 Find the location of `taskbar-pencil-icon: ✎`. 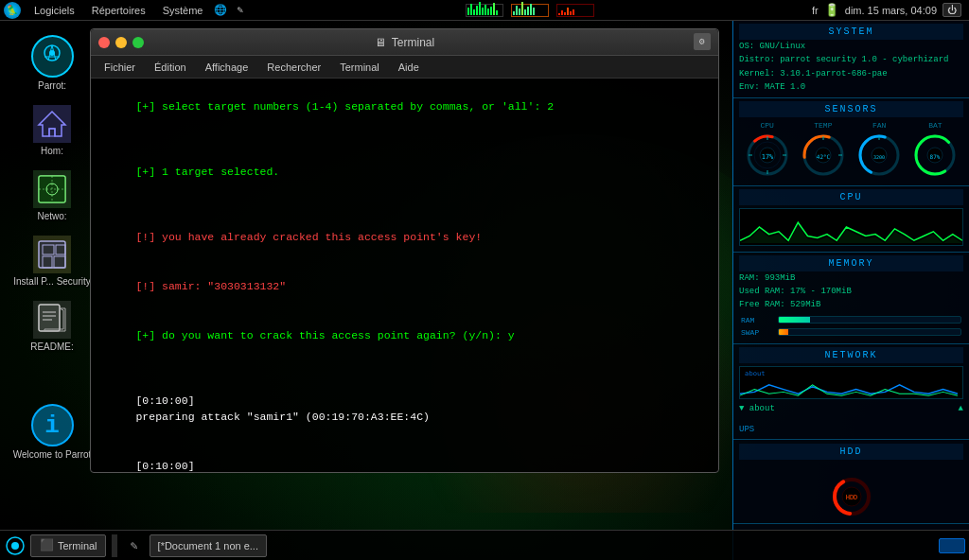

taskbar-pencil-icon: ✎ is located at coordinates (134, 546).